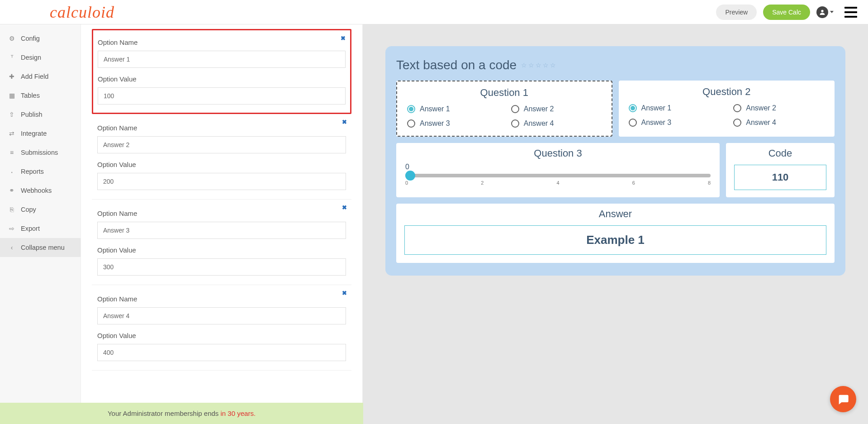 The width and height of the screenshot is (868, 424). Describe the element at coordinates (843, 399) in the screenshot. I see `chat-icon` at that location.